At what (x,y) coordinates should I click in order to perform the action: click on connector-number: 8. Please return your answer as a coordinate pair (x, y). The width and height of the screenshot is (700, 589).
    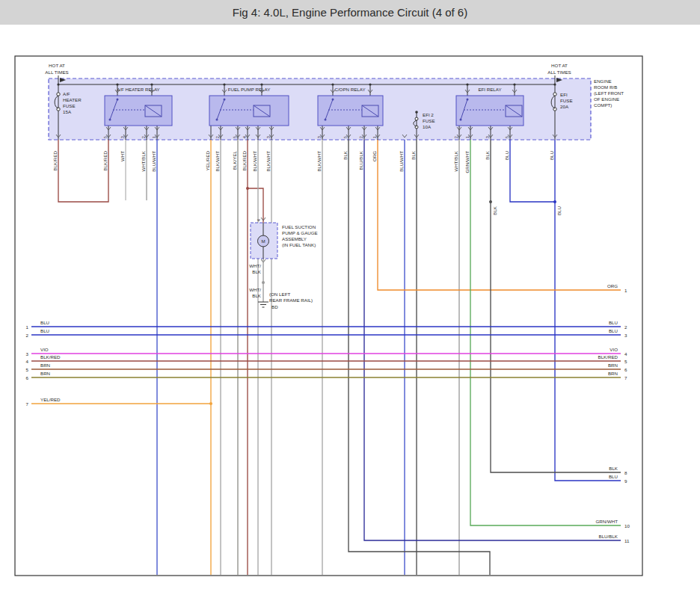
    Looking at the image, I should click on (626, 472).